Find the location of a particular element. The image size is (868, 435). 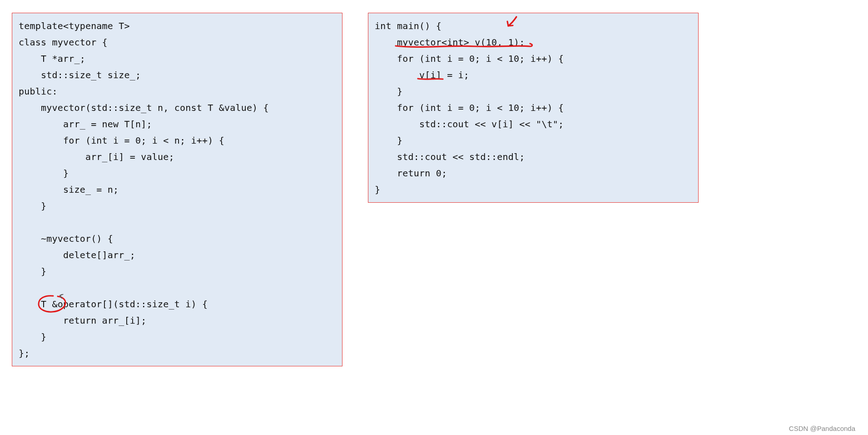

code-left-line-10: size_ = n; is located at coordinates (69, 190).